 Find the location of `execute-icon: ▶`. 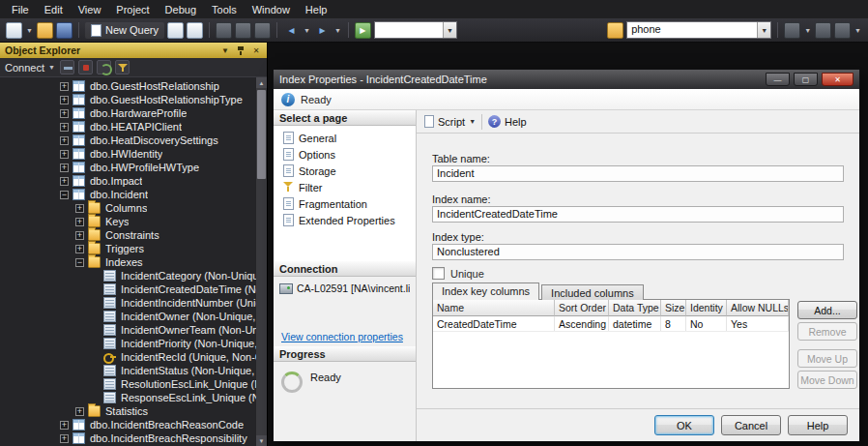

execute-icon: ▶ is located at coordinates (363, 31).